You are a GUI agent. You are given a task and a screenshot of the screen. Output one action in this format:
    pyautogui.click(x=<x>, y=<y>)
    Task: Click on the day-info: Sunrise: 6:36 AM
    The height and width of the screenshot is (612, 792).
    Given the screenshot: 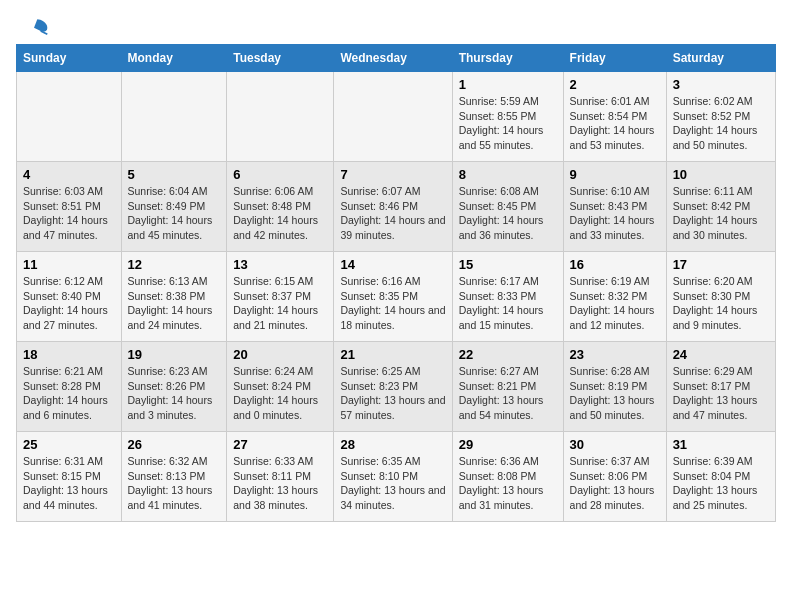 What is the action you would take?
    pyautogui.click(x=508, y=462)
    